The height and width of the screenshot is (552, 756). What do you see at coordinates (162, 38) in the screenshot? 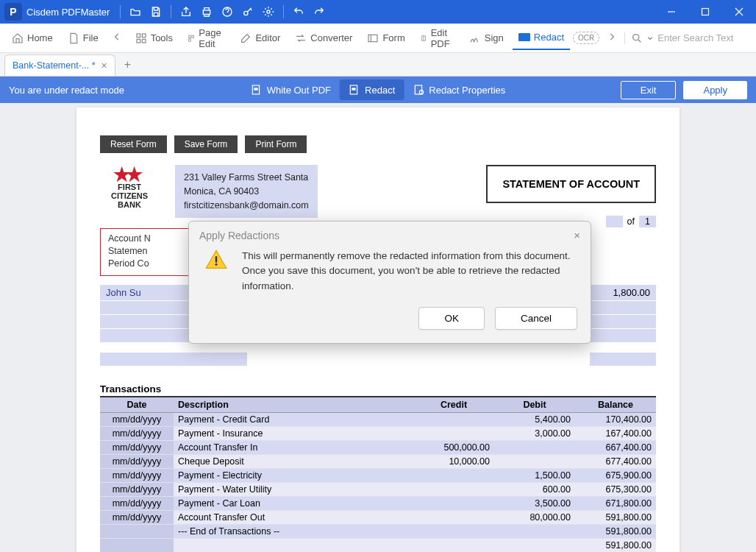
I see `tools-label: Tools` at bounding box center [162, 38].